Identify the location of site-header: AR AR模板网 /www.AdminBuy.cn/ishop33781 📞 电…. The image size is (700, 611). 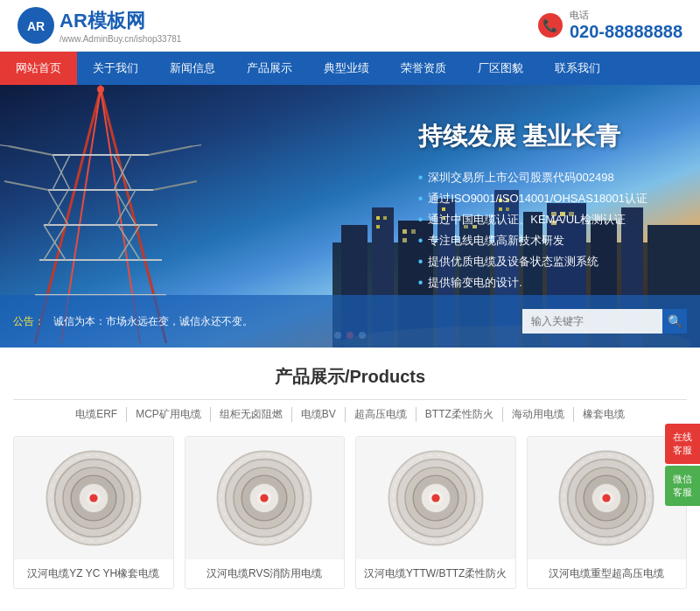
(350, 26).